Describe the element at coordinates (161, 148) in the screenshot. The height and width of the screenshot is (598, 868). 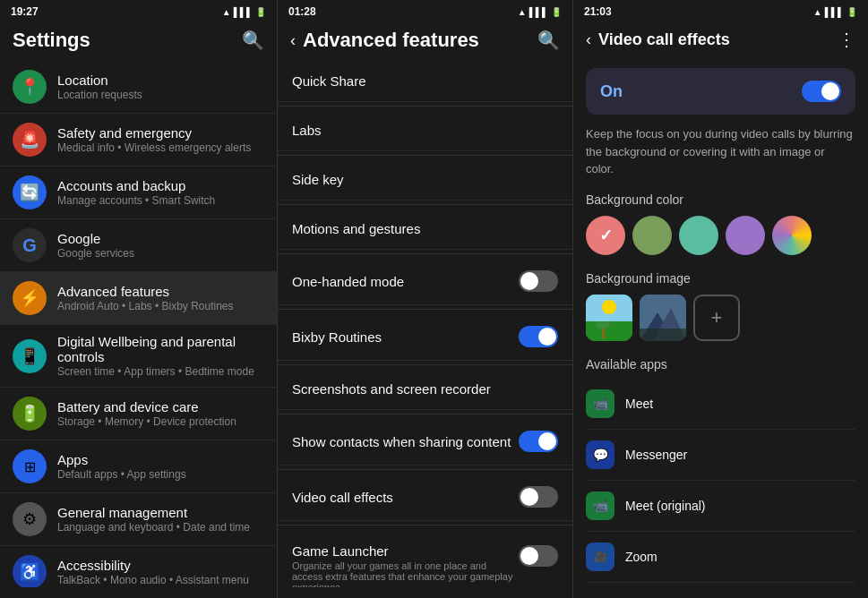
I see `safety-subtitle: Medical info • Wireless emergency alerts` at that location.